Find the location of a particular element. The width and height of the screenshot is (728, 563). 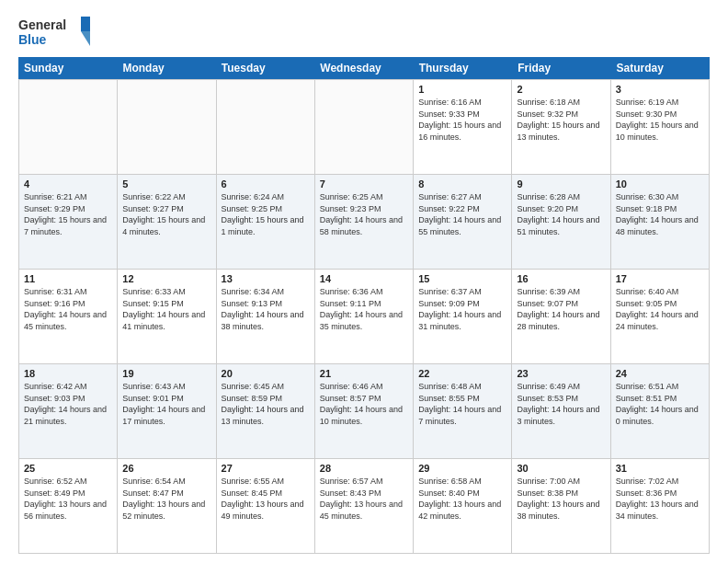

day-info: Sunrise: 6:16 AMSunset: 9:33 PMDaylight:… is located at coordinates (462, 120).